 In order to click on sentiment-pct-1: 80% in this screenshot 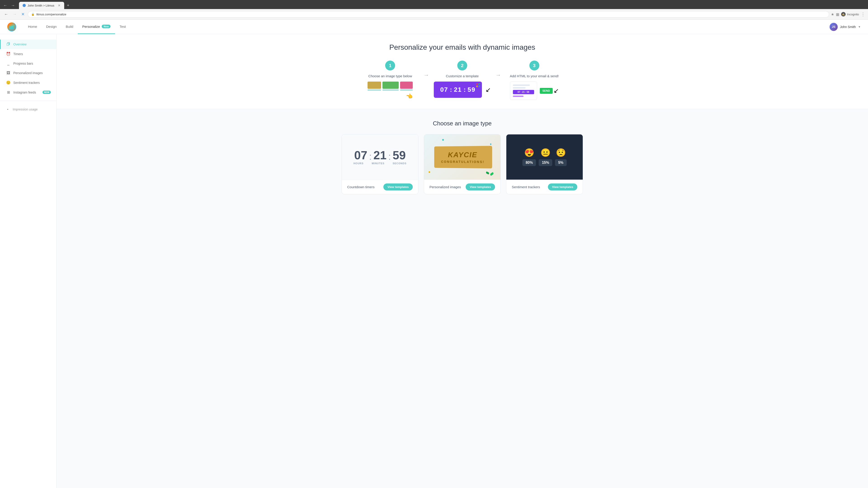, I will do `click(529, 162)`.